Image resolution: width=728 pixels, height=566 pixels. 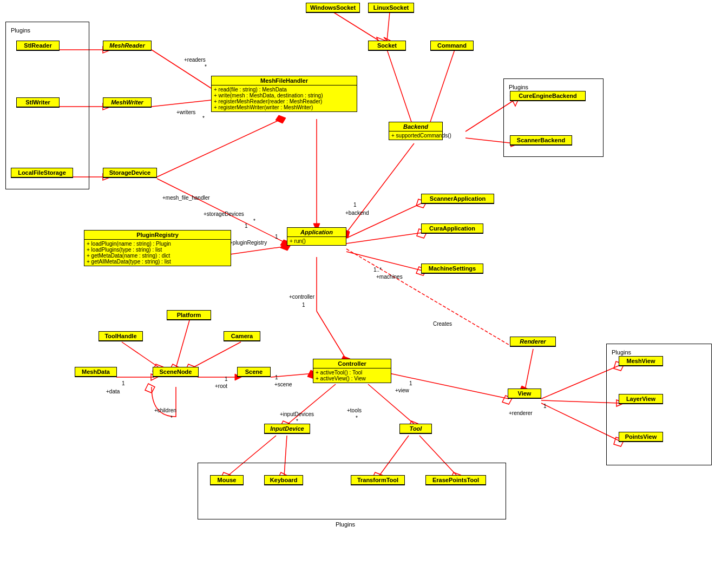 What do you see at coordinates (38, 103) in the screenshot?
I see `StlWriter-box: StlWriter` at bounding box center [38, 103].